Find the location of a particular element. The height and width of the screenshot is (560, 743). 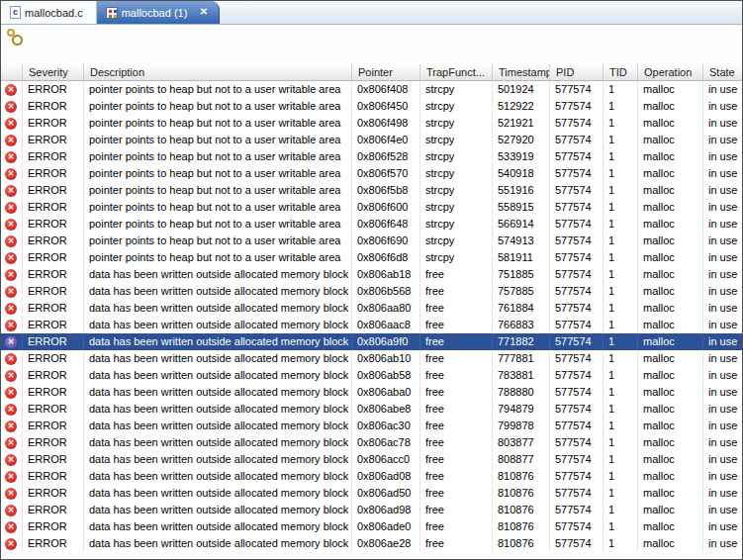

column-header-operation: Operation is located at coordinates (671, 73).